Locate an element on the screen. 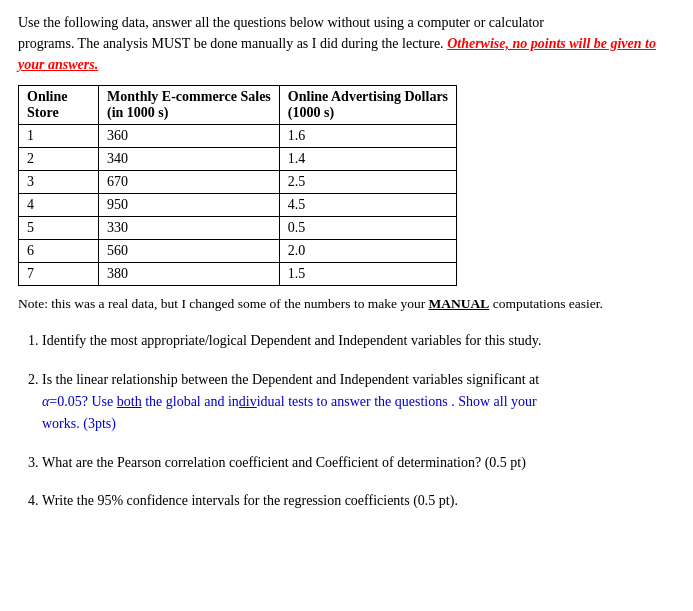 Image resolution: width=693 pixels, height=611 pixels. table-row: 49504.5 is located at coordinates (238, 206).